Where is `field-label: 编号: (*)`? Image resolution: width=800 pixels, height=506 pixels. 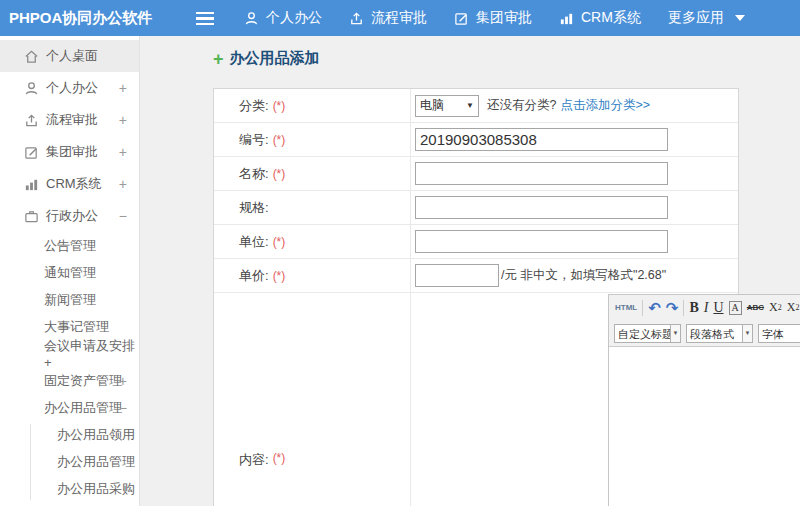
field-label: 编号: (*) is located at coordinates (312, 140).